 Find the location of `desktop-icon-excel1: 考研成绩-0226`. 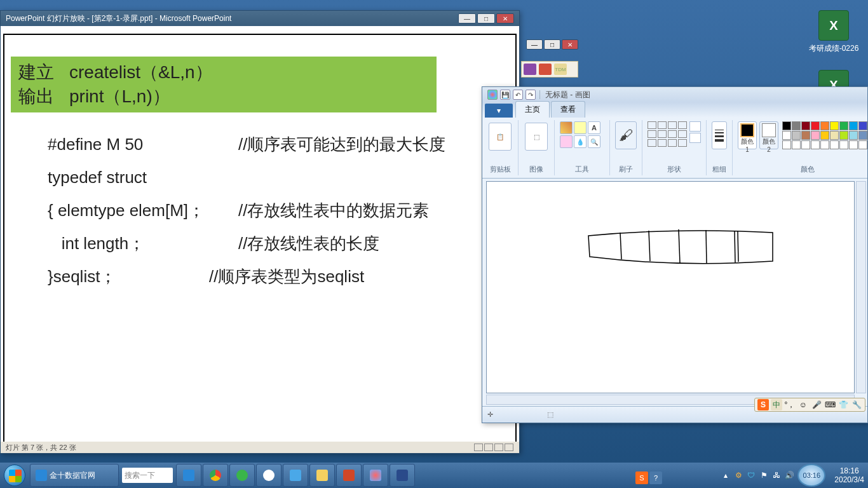

desktop-icon-excel1: 考研成绩-0226 is located at coordinates (834, 32).